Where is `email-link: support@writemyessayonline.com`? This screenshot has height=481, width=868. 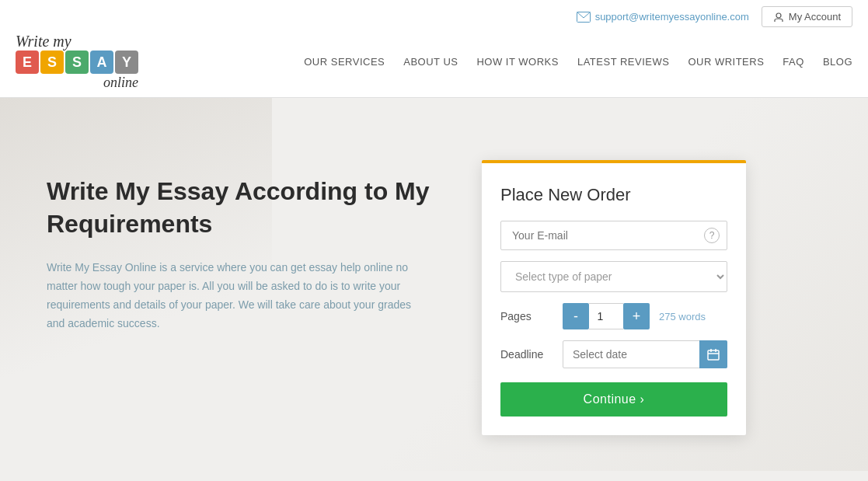
email-link: support@writemyessayonline.com is located at coordinates (663, 17).